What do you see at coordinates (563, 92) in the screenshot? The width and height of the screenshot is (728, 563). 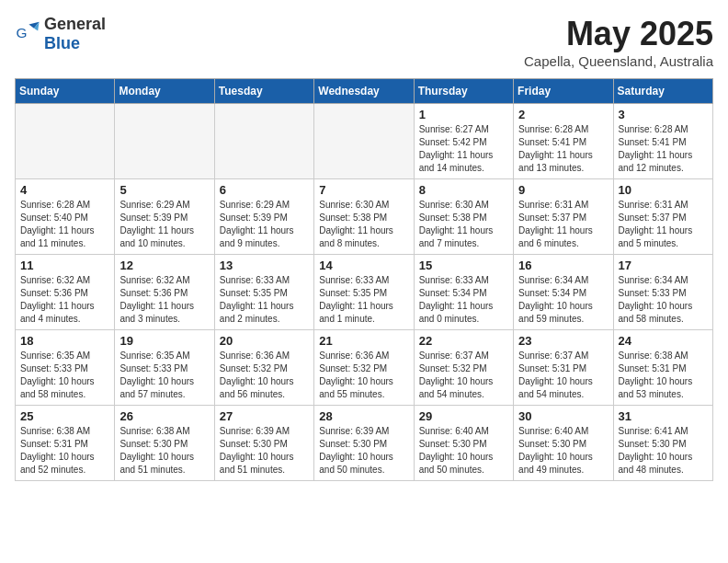 I see `header-friday: Friday` at bounding box center [563, 92].